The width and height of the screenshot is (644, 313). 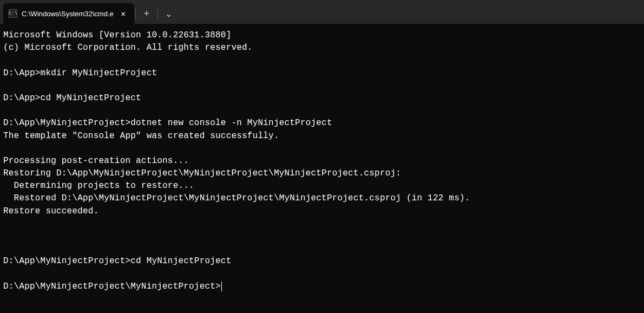 What do you see at coordinates (68, 14) in the screenshot?
I see `tab-title: C:\Windows\System32\cmd.e` at bounding box center [68, 14].